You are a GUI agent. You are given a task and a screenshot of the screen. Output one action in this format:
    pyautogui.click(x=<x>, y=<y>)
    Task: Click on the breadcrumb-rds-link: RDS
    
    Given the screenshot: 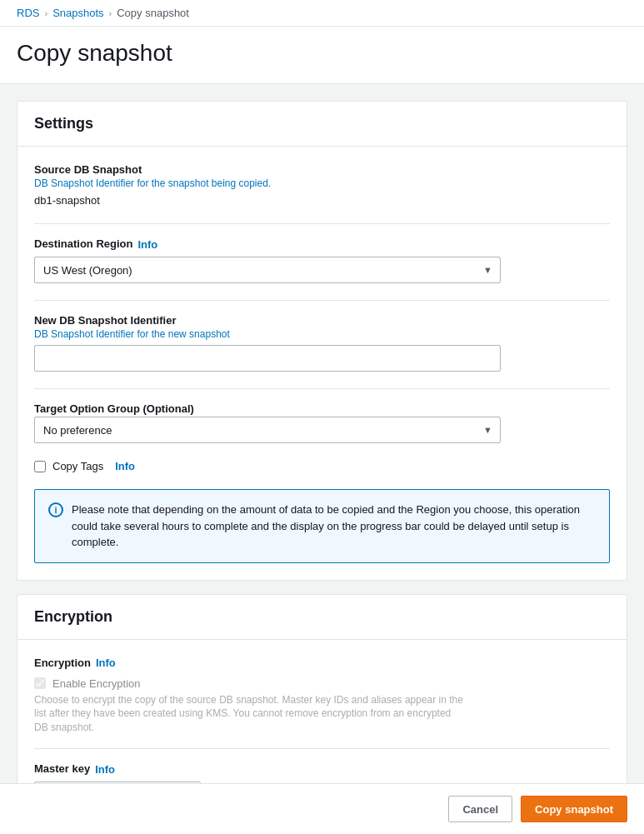 What is the action you would take?
    pyautogui.click(x=28, y=13)
    